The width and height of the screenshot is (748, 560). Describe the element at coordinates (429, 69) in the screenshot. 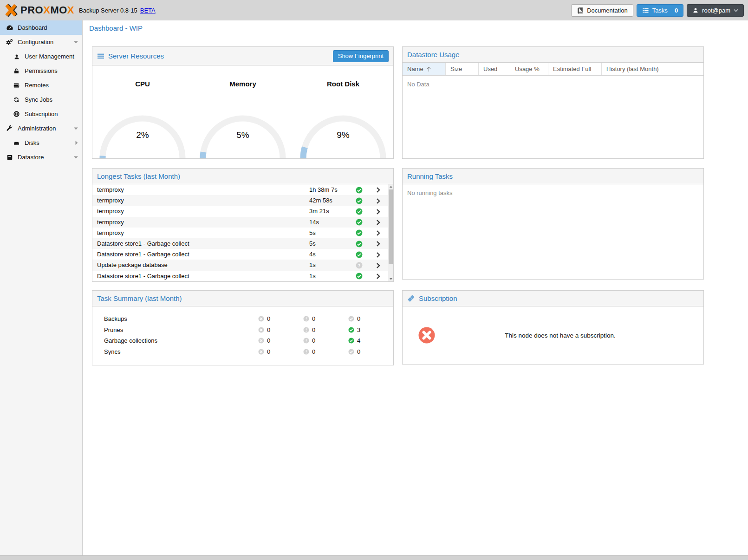

I see `sort-ascending-icon` at that location.